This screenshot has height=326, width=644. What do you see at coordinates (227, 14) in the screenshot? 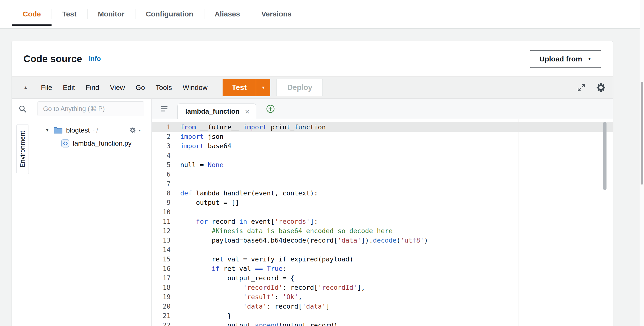
I see `tab-aliases-label: Aliases` at bounding box center [227, 14].